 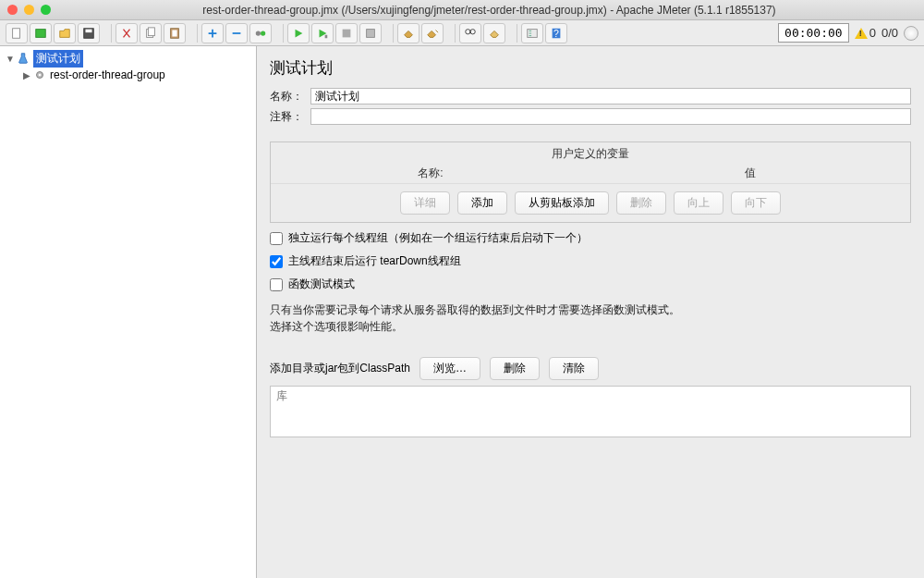 I want to click on warning-indicator: 0, so click(x=865, y=33).